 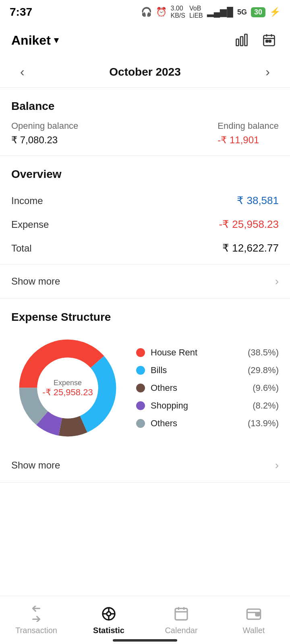 I want to click on total-value: ₹ 12,622.77, so click(x=251, y=248).